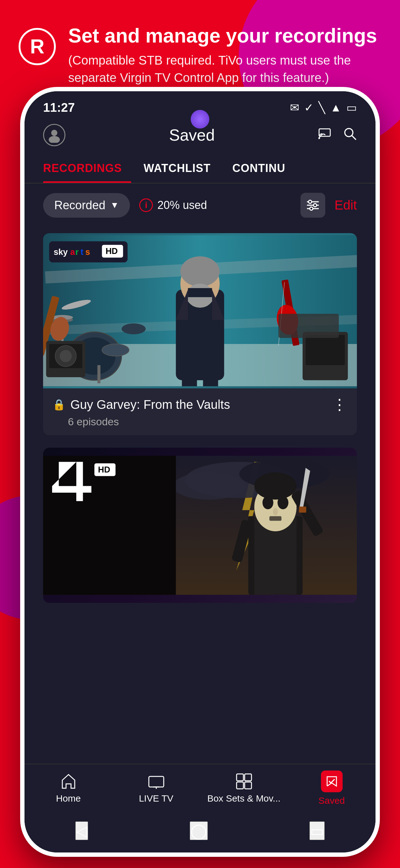 This screenshot has width=400, height=868. What do you see at coordinates (352, 108) in the screenshot?
I see `battery-icon: ▭` at bounding box center [352, 108].